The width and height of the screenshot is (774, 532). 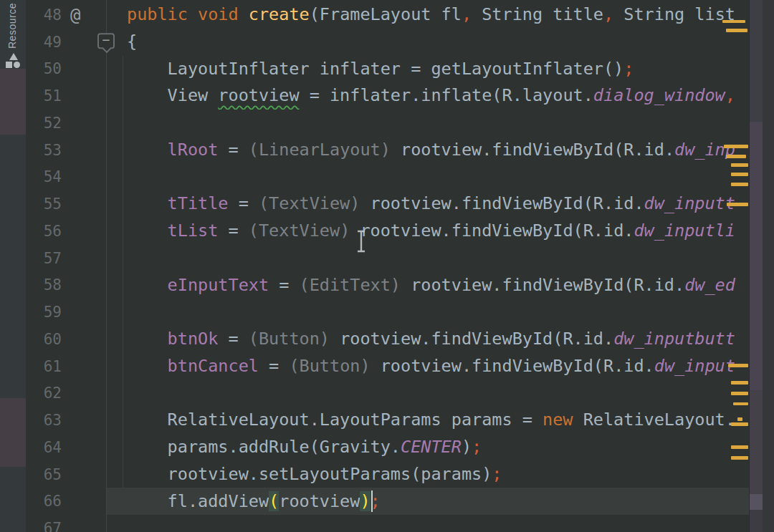 What do you see at coordinates (44, 150) in the screenshot?
I see `line-number: 53` at bounding box center [44, 150].